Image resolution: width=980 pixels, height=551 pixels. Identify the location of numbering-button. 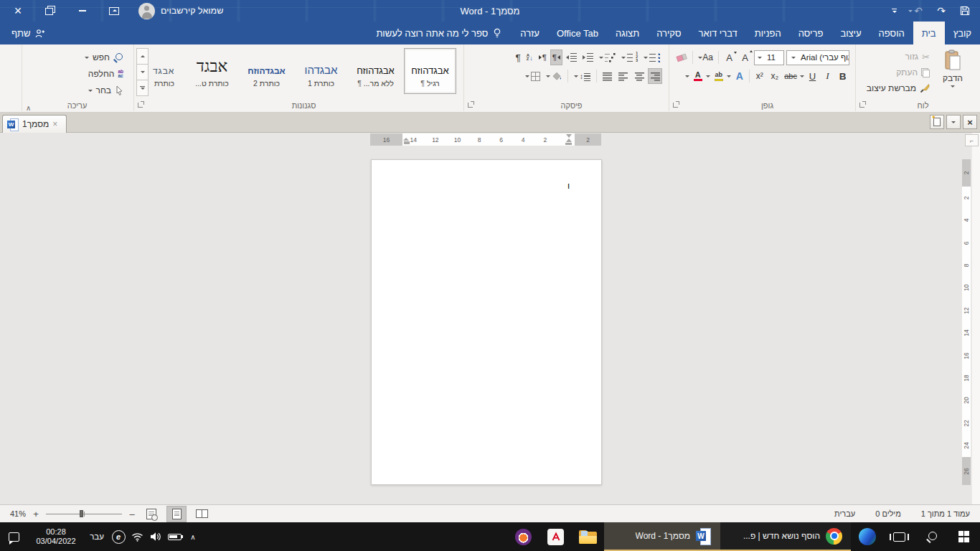
(630, 57).